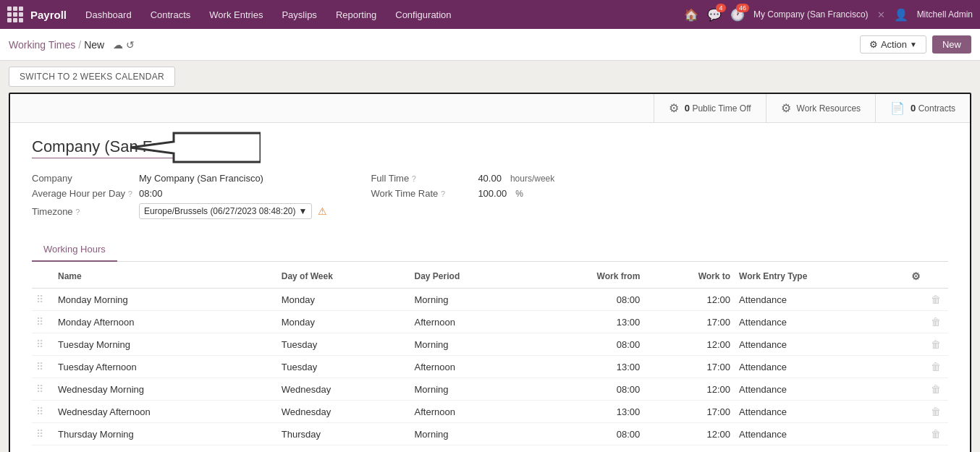  Describe the element at coordinates (533, 179) in the screenshot. I see `full-time-unit: hours/week` at that location.